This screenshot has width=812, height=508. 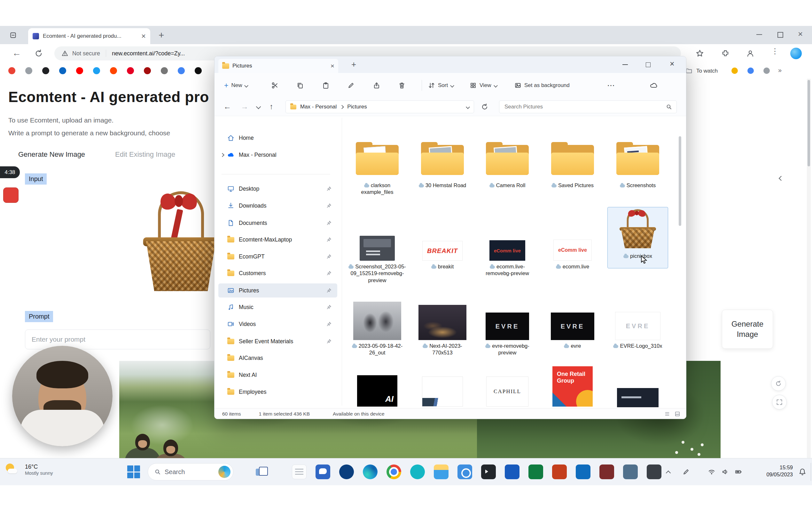 What do you see at coordinates (707, 71) in the screenshot?
I see `bookmark-folder-label: To watch` at bounding box center [707, 71].